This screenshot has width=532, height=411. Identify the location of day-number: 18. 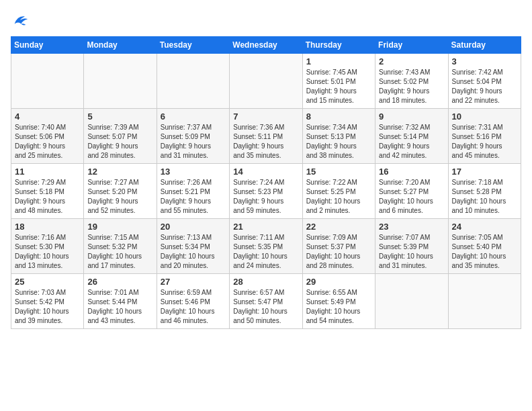
(47, 227).